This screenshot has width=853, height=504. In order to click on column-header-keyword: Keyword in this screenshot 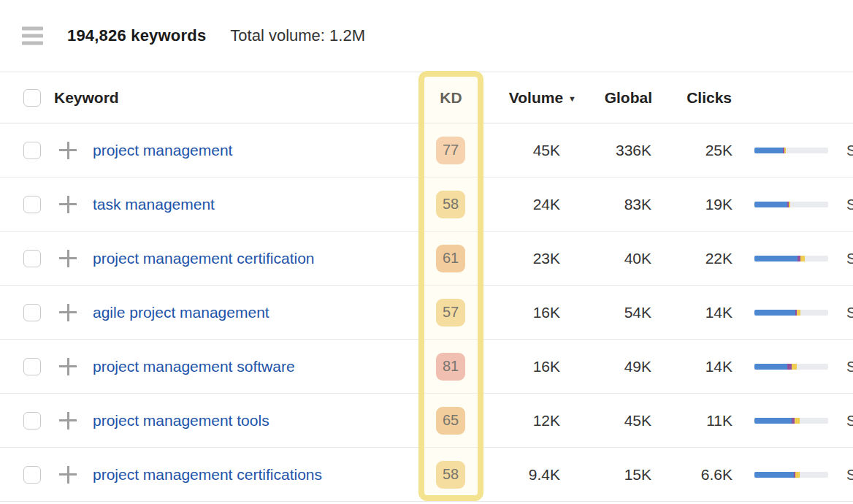, I will do `click(86, 98)`.